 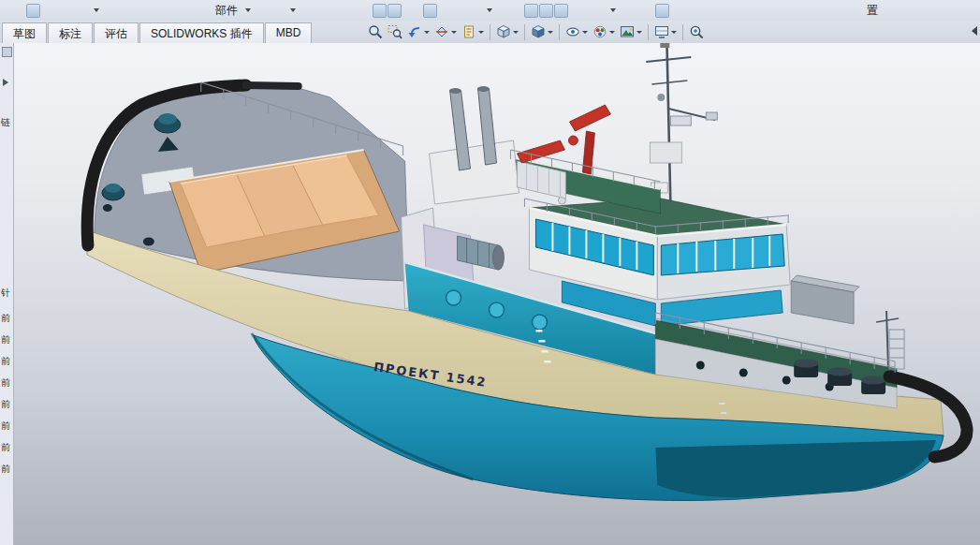 What do you see at coordinates (627, 32) in the screenshot?
I see `scene-icon` at bounding box center [627, 32].